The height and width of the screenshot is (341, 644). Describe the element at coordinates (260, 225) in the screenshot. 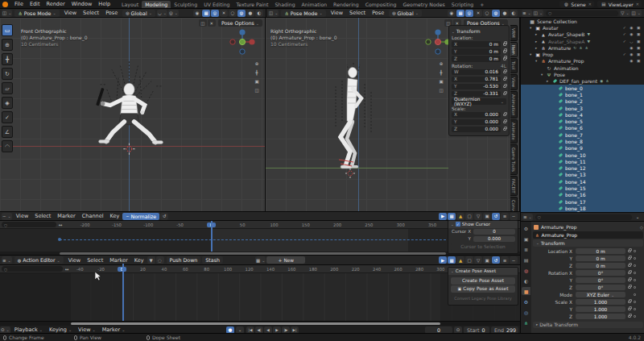

I see `graph-ruler: ↔ -200-150-100-5005010015020025030035040…` at that location.